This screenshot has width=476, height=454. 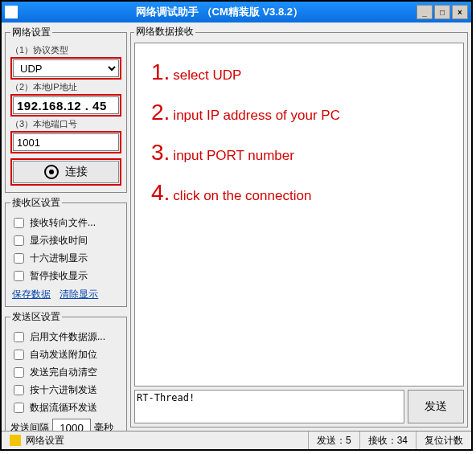 I want to click on send-settings-legend: 发送区设置, so click(x=36, y=317).